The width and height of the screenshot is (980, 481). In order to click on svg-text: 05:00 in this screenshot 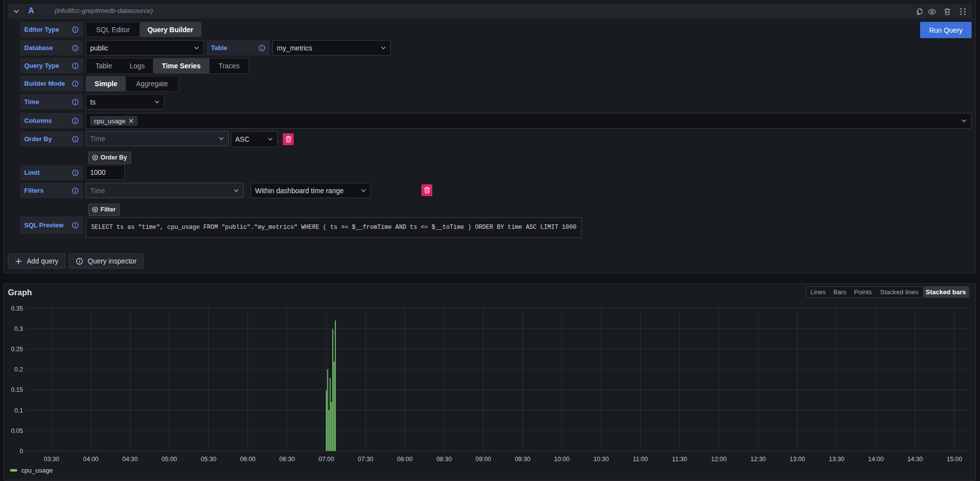, I will do `click(169, 459)`.